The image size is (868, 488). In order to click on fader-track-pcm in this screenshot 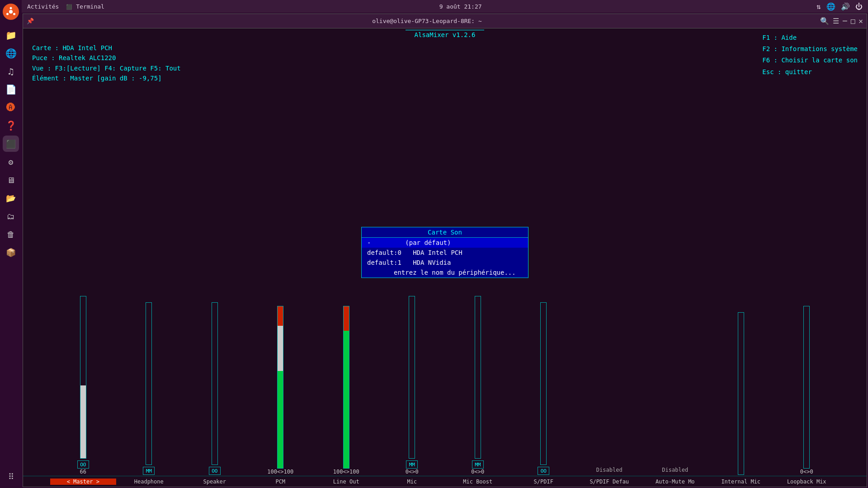, I will do `click(280, 387)`.